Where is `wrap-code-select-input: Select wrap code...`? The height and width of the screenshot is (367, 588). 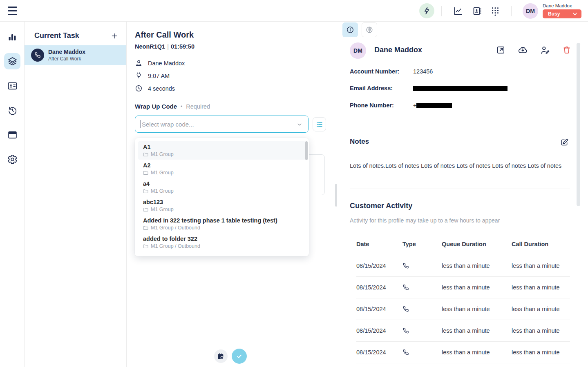 wrap-code-select-input: Select wrap code... is located at coordinates (221, 124).